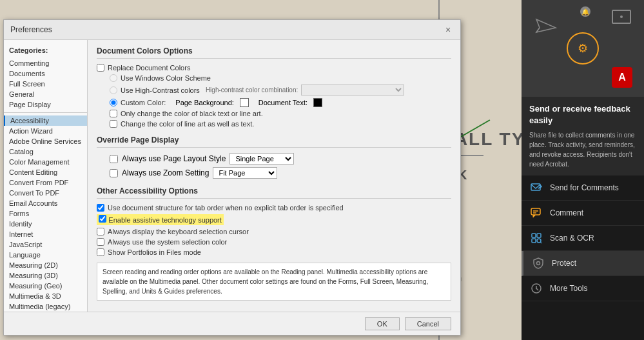 The height and width of the screenshot is (340, 644). I want to click on page-background-color-box, so click(244, 103).